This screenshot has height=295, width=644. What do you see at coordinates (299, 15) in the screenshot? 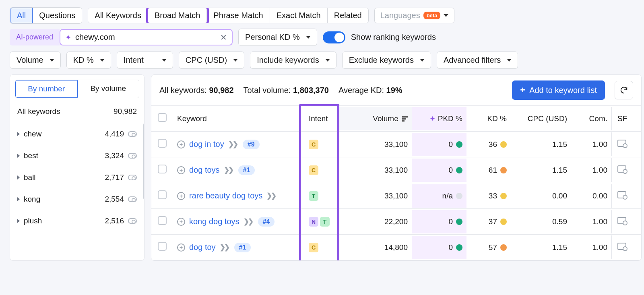
I see `tab-exact-match: Exact Match` at bounding box center [299, 15].